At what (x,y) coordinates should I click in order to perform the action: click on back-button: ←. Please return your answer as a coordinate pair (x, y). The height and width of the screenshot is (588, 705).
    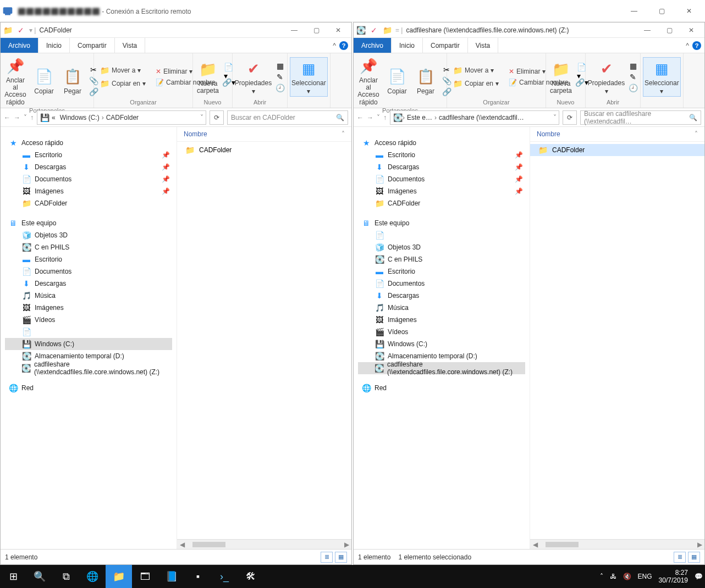
    Looking at the image, I should click on (360, 118).